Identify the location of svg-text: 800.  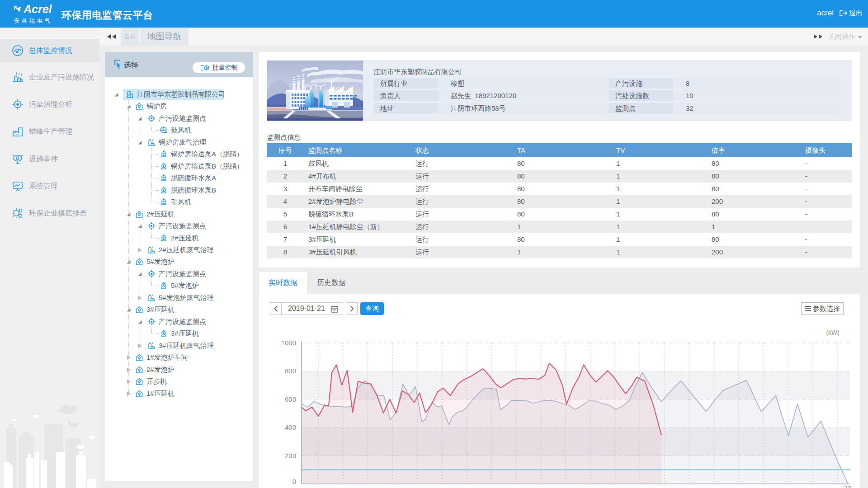
(290, 371).